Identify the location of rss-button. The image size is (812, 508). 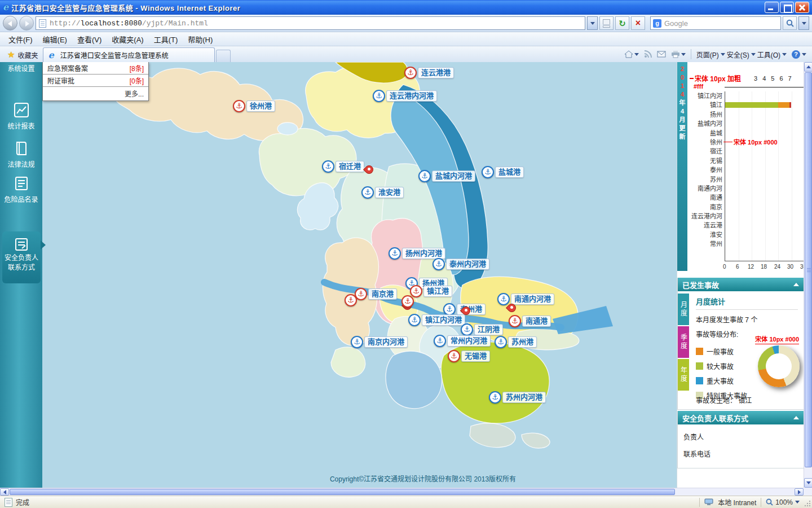
(648, 54).